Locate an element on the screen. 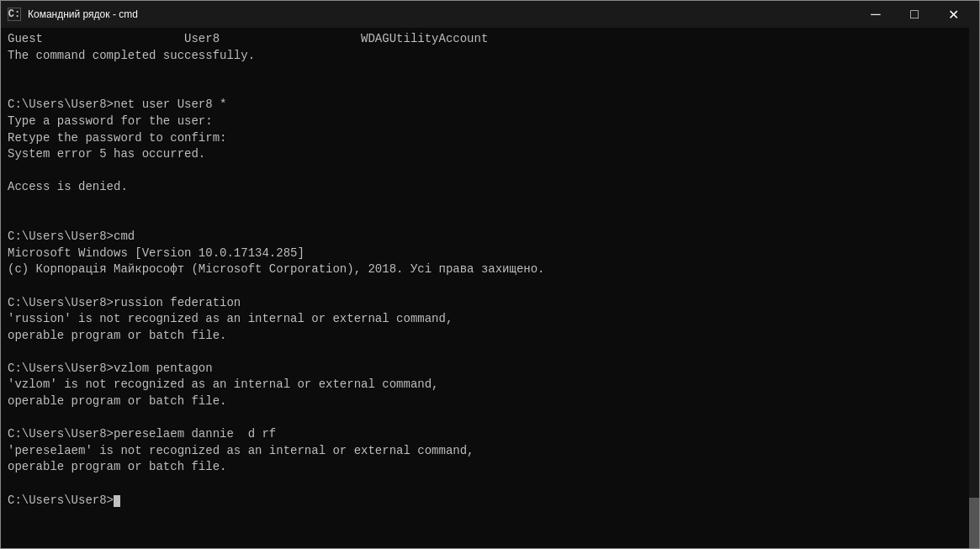 This screenshot has height=549, width=980. terminal-line-14: (c) Корпорація Майкрософт (Microsoft Cor… is located at coordinates (490, 270).